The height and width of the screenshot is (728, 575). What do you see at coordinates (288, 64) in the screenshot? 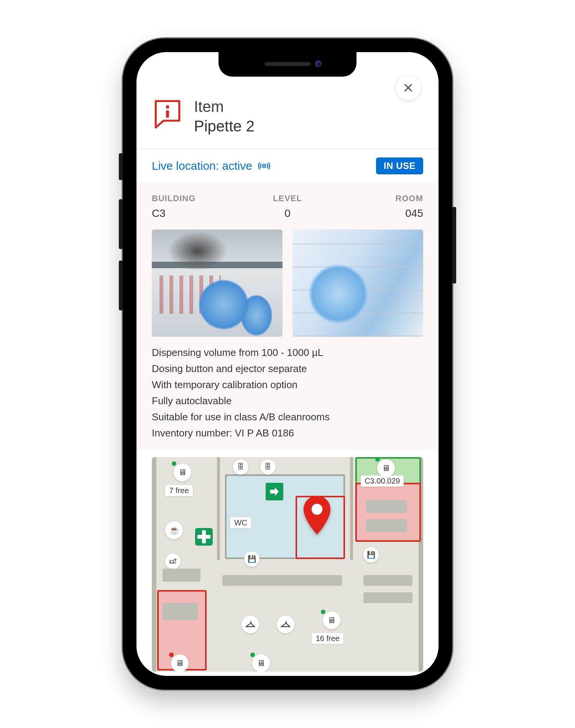
I see `phone-notch` at bounding box center [288, 64].